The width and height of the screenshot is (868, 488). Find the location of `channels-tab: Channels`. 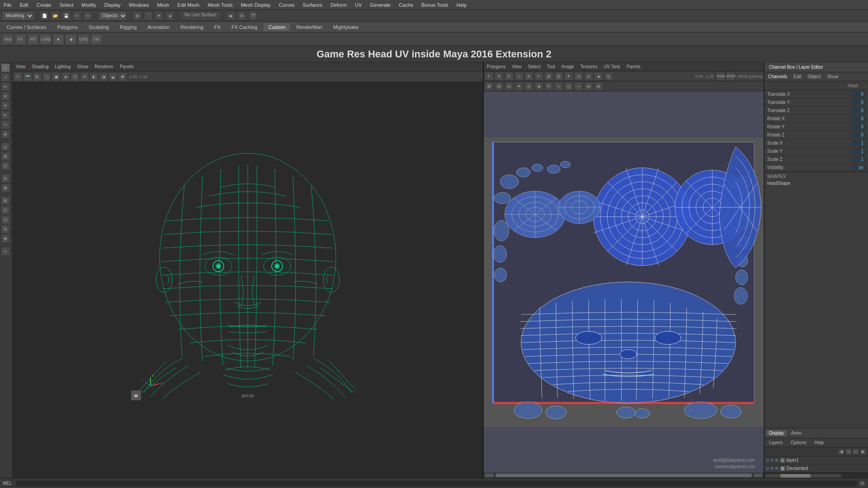

channels-tab: Channels is located at coordinates (778, 77).